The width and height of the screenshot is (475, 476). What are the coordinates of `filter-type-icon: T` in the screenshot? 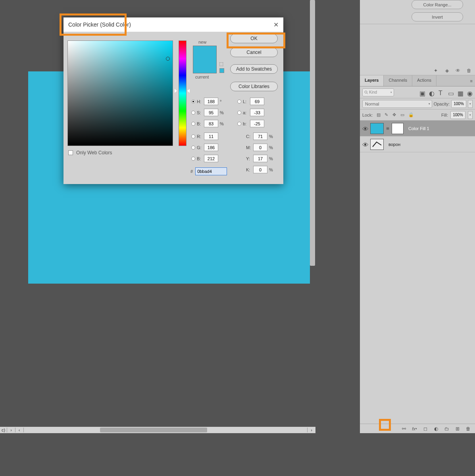 It's located at (441, 92).